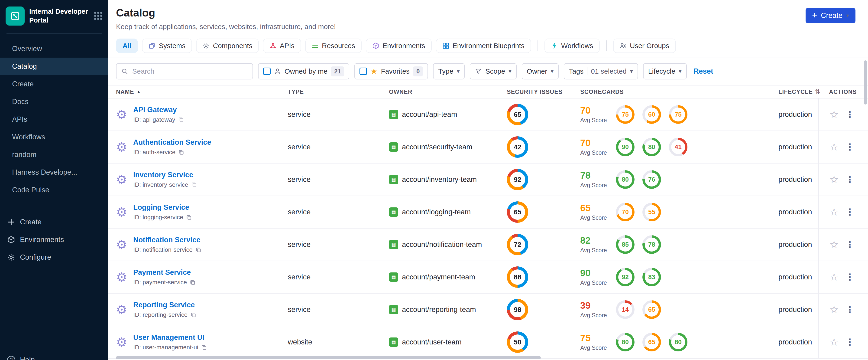 Image resolution: width=868 pixels, height=360 pixels. What do you see at coordinates (165, 305) in the screenshot?
I see `entity-name-link: Reporting Service` at bounding box center [165, 305].